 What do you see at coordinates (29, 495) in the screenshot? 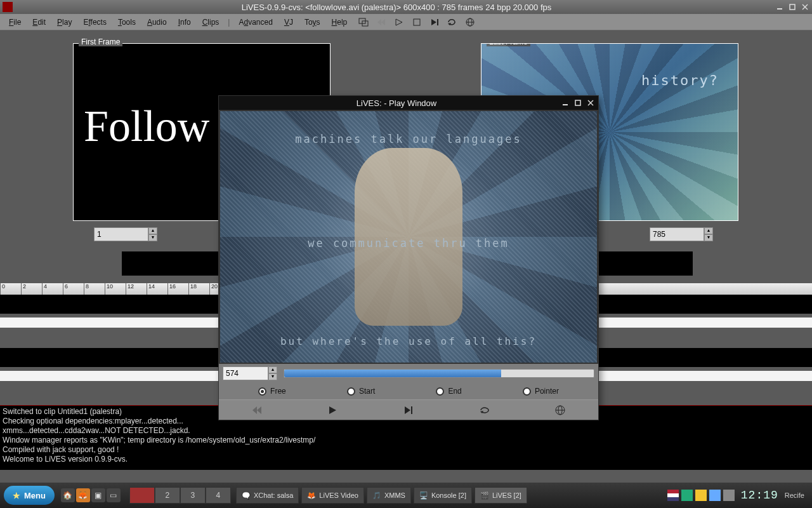
I see `start-menu-button: ★ Menu` at bounding box center [29, 495].